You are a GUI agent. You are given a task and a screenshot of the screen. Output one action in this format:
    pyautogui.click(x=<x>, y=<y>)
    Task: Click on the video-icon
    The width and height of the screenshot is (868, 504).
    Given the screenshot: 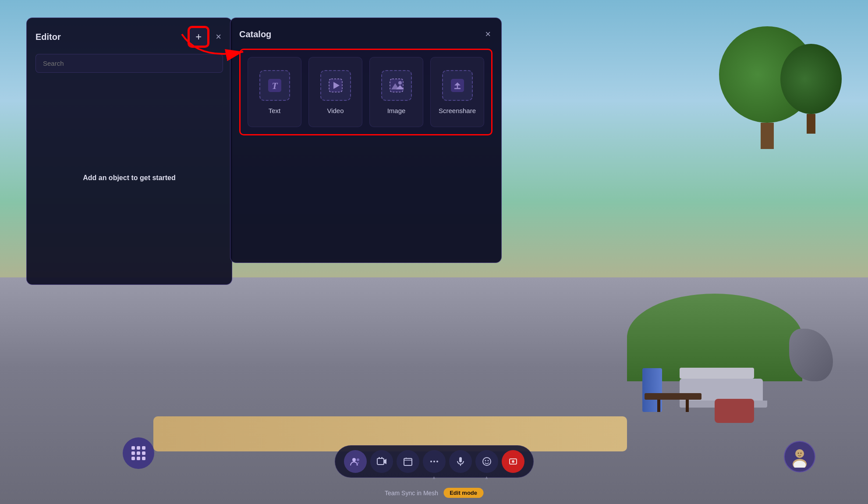 What is the action you would take?
    pyautogui.click(x=336, y=85)
    